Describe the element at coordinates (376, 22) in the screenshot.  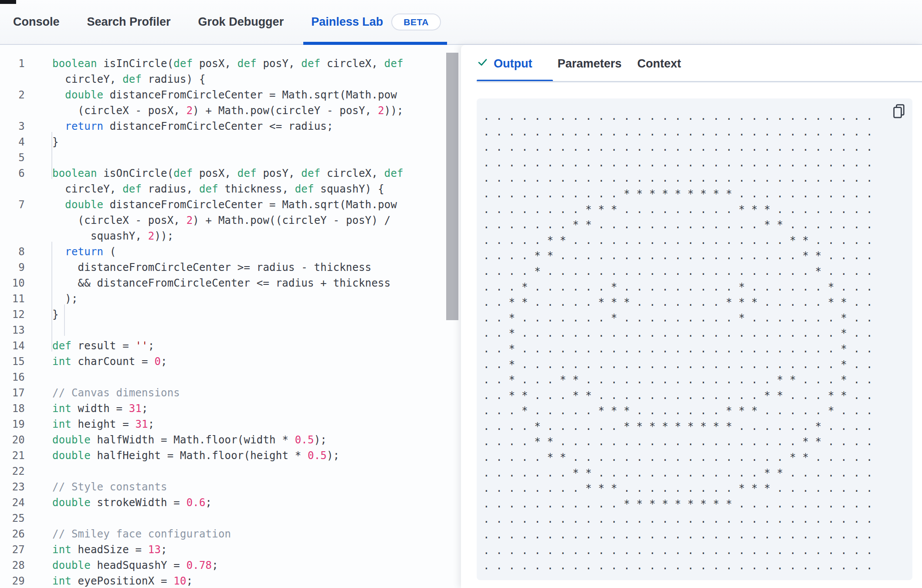
I see `tab-painless-lab: Painless Lab BETA` at that location.